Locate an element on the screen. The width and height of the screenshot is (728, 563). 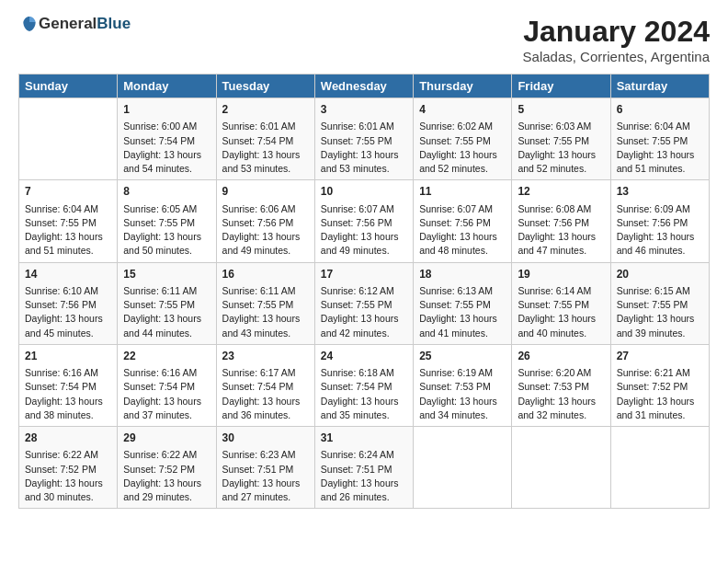
cell-w2-d6: 12Sunrise: 6:08 AMSunset: 7:56 PMDayligh… is located at coordinates (561, 221).